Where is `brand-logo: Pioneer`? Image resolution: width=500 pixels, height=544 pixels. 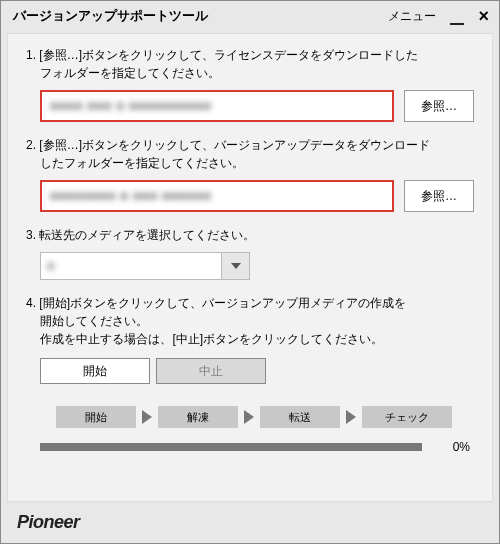
brand-logo: Pioneer is located at coordinates (48, 522).